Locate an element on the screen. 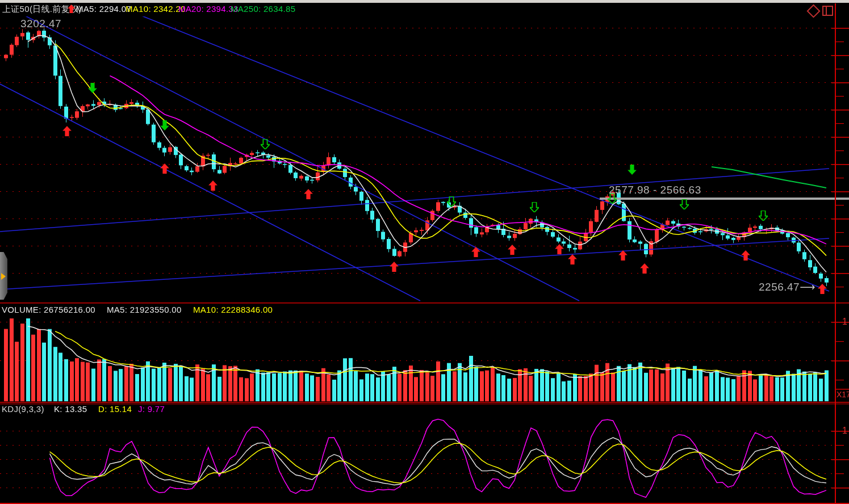 This screenshot has height=504, width=849. kdj-indicator-label: KDJ(9,3,3) is located at coordinates (23, 409).